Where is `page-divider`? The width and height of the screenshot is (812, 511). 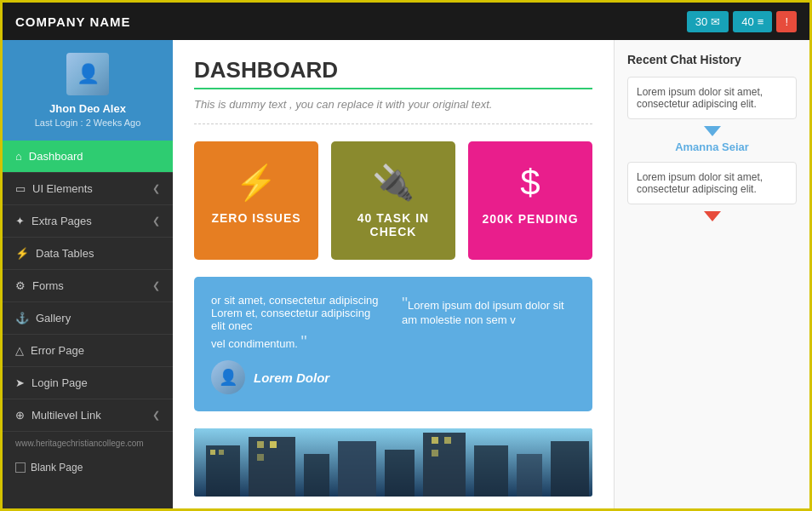 page-divider is located at coordinates (393, 89).